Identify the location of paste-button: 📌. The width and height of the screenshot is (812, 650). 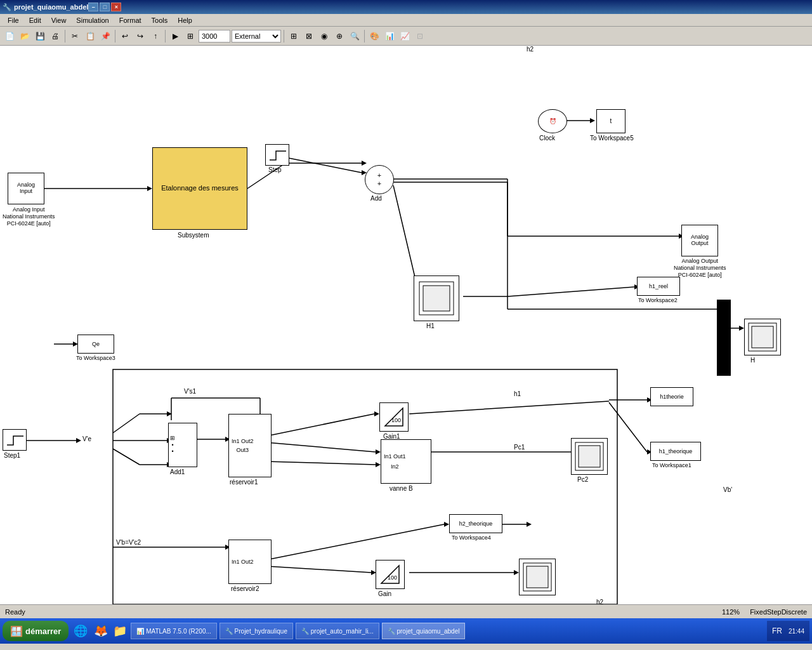
(105, 36).